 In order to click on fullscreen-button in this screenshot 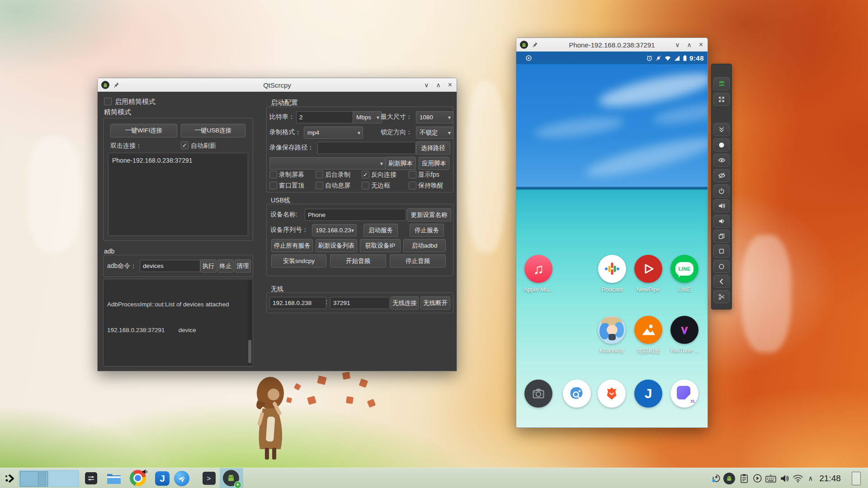, I will do `click(722, 99)`.